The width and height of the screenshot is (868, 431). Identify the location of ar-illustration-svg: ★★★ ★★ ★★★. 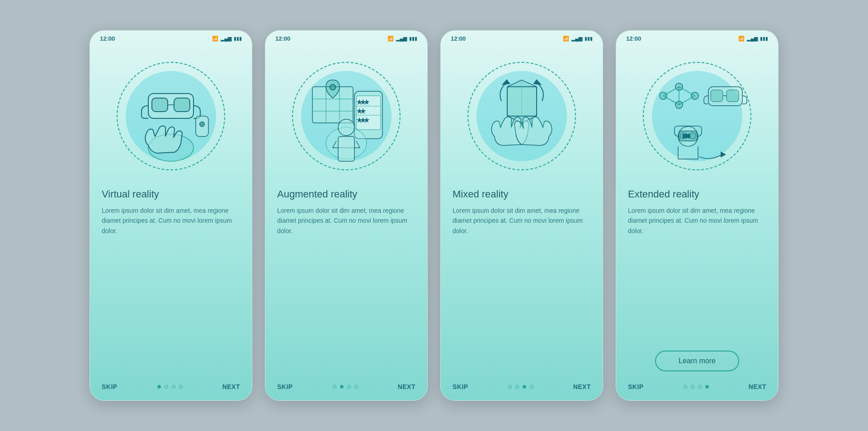
(346, 116).